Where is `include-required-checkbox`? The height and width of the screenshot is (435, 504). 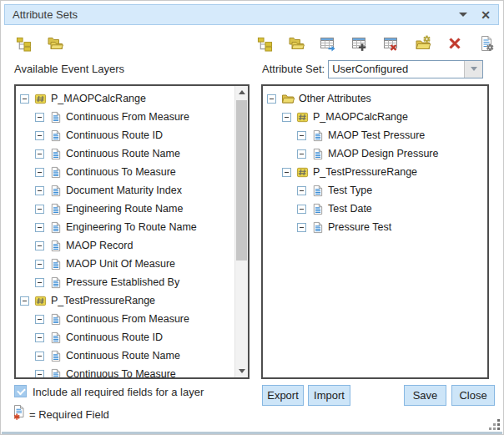
include-required-checkbox is located at coordinates (20, 391).